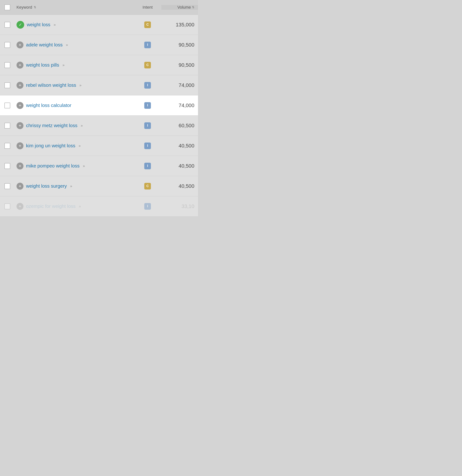 Image resolution: width=462 pixels, height=476 pixels. What do you see at coordinates (148, 7) in the screenshot?
I see `header-intent: Intent` at bounding box center [148, 7].